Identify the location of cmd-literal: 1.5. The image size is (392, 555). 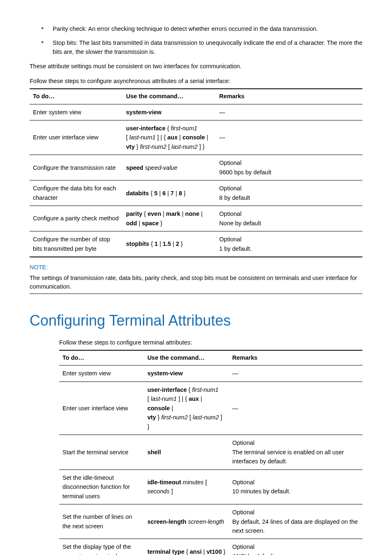
(167, 244).